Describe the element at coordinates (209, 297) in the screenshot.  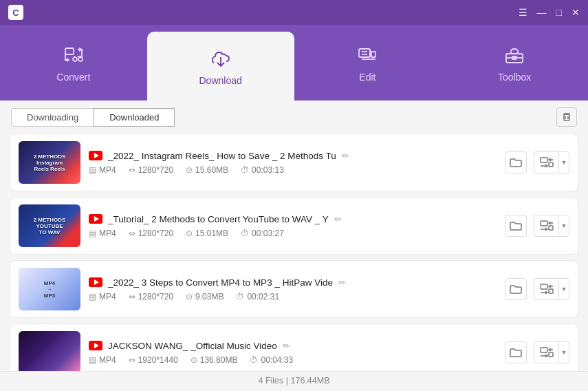
I see `size-value: 9.03MB` at that location.